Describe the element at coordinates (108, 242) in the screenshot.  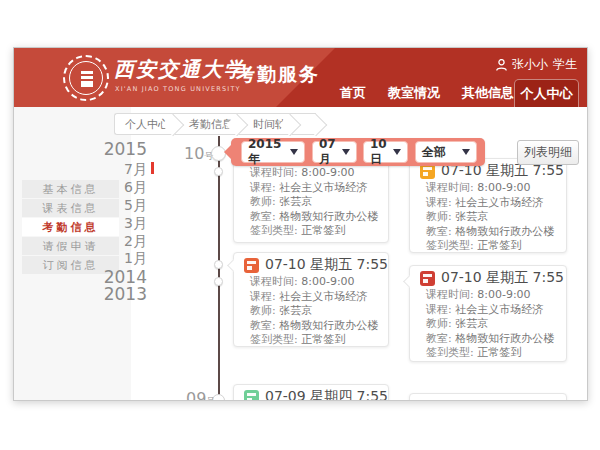
I see `timeline-entry-feb: 2月` at that location.